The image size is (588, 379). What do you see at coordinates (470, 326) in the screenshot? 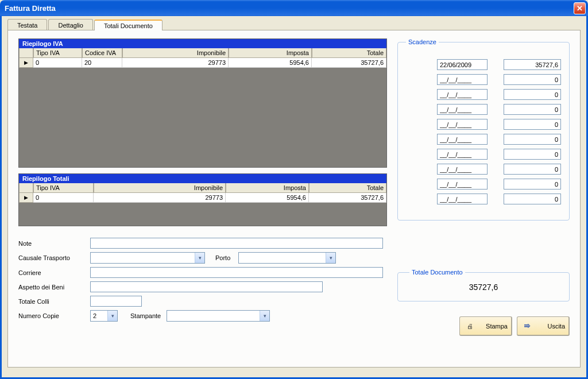
I see `printer-icon: 🖨` at bounding box center [470, 326].